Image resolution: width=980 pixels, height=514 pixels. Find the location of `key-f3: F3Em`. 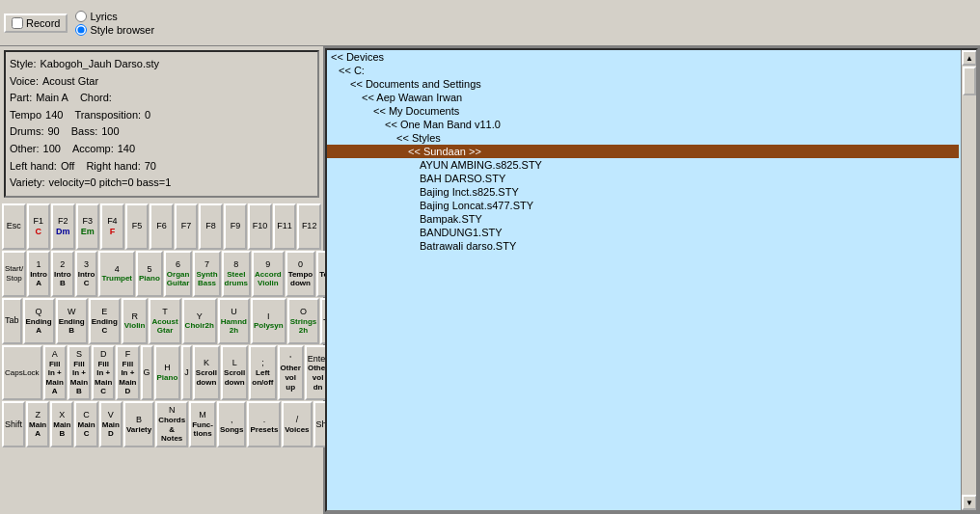

key-f3: F3Em is located at coordinates (89, 227).